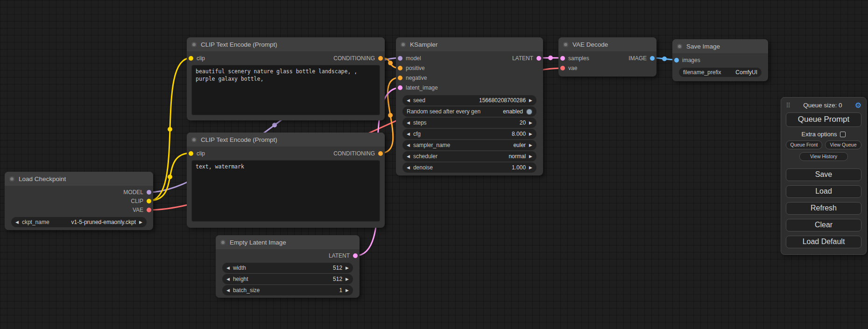 The image size is (868, 329). I want to click on node-clip-text-encode-positive: CLIP Text Encode (Prompt) clip CONDITION…, so click(286, 79).